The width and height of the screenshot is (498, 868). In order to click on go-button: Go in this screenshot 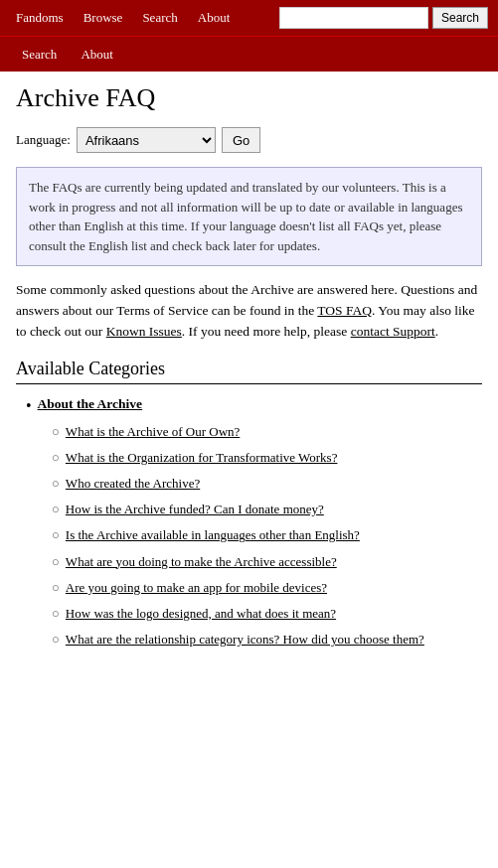, I will do `click(241, 140)`.